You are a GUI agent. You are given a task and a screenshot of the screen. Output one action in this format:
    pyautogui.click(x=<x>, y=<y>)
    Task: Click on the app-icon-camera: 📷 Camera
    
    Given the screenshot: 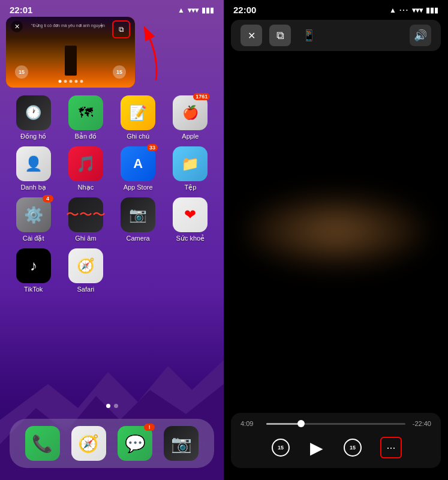 What is the action you would take?
    pyautogui.click(x=138, y=220)
    